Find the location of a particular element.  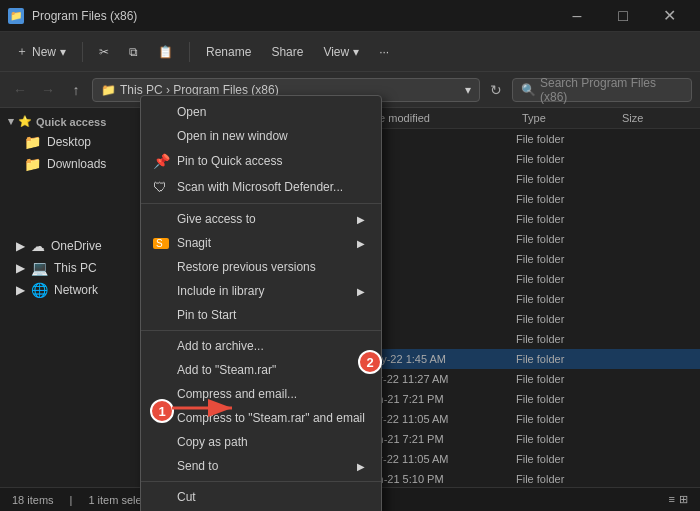

menu-item-compress-email: Compress and email... is located at coordinates (261, 394).